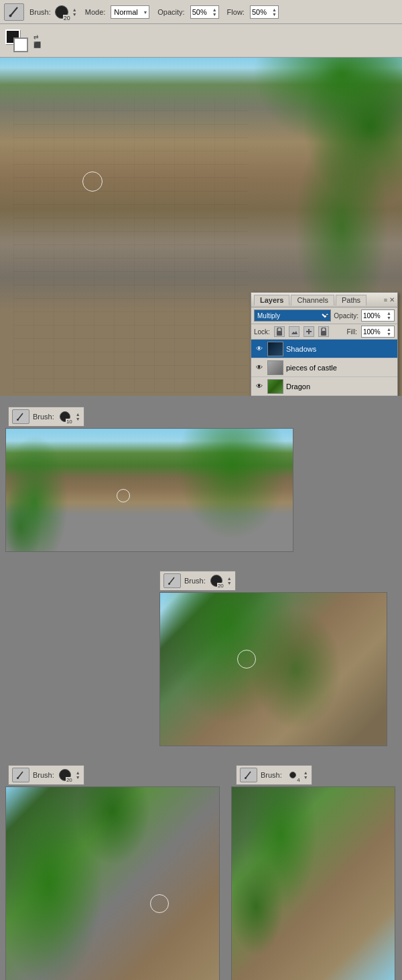 Image resolution: width=402 pixels, height=980 pixels. I want to click on layers-lock-row: Lock: Fill: ▲ ▼, so click(324, 332).